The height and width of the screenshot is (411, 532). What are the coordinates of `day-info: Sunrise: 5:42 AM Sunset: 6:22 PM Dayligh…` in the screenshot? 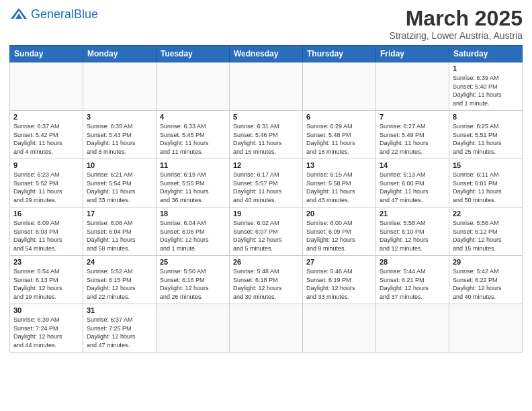 It's located at (486, 284).